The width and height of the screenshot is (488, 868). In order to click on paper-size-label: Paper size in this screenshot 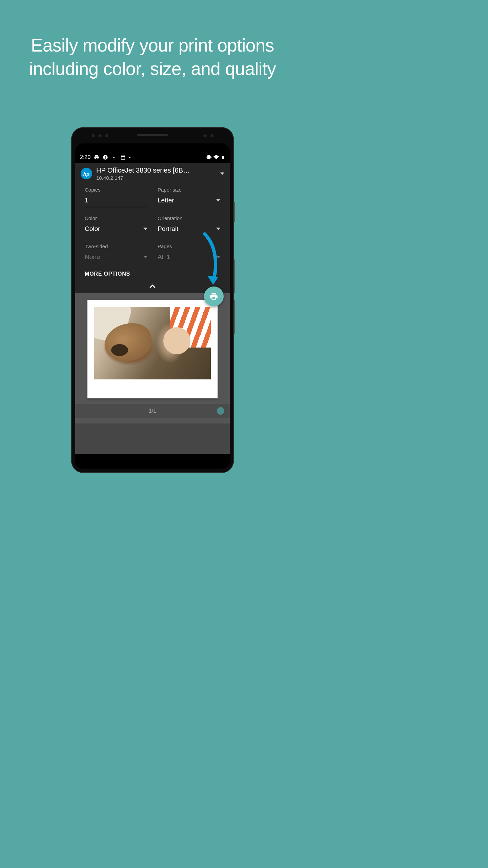, I will do `click(189, 190)`.